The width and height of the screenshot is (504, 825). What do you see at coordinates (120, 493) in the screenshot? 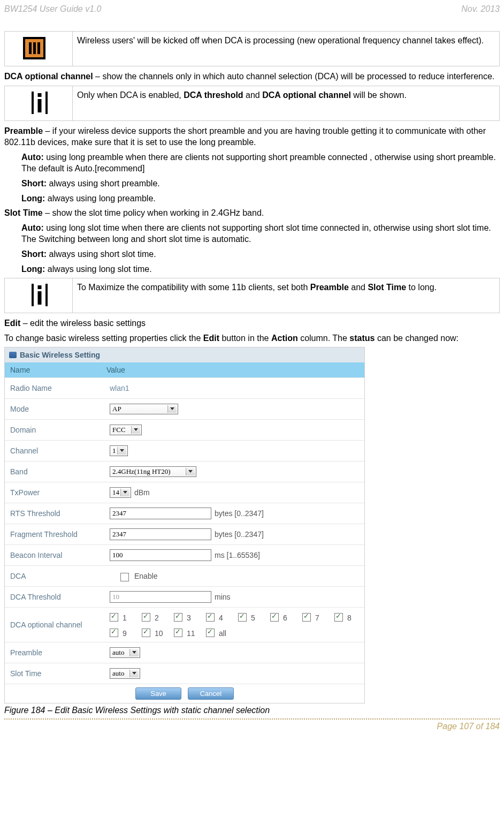
I see `txpower-select: 14` at bounding box center [120, 493].